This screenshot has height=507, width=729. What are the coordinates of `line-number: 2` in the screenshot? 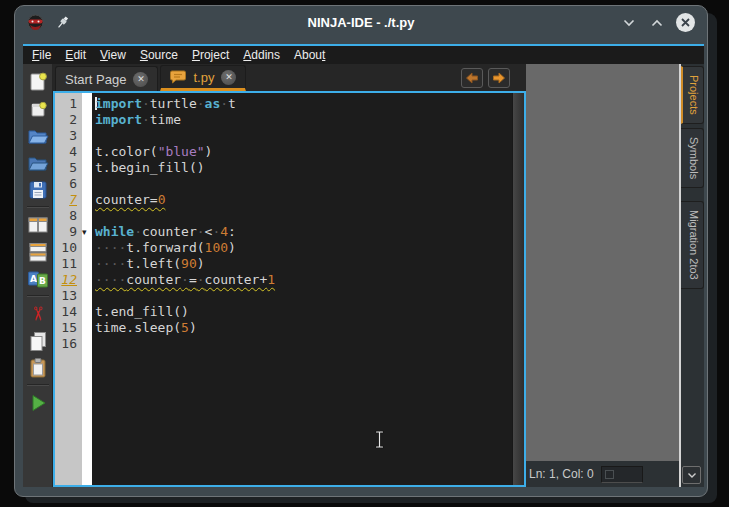 It's located at (66, 120).